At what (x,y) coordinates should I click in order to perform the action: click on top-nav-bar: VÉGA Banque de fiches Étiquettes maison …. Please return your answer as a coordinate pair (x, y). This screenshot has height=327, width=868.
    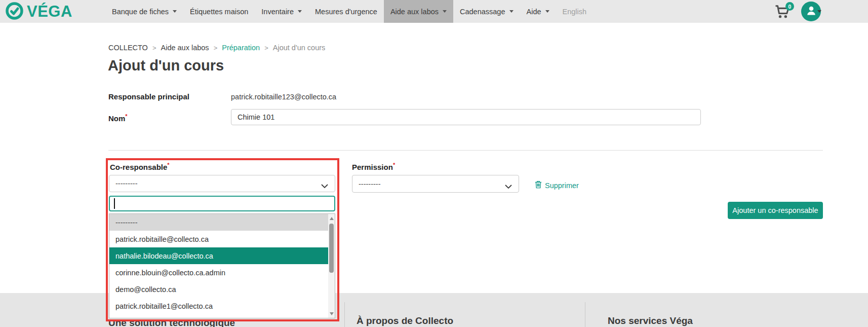
    Looking at the image, I should click on (434, 11).